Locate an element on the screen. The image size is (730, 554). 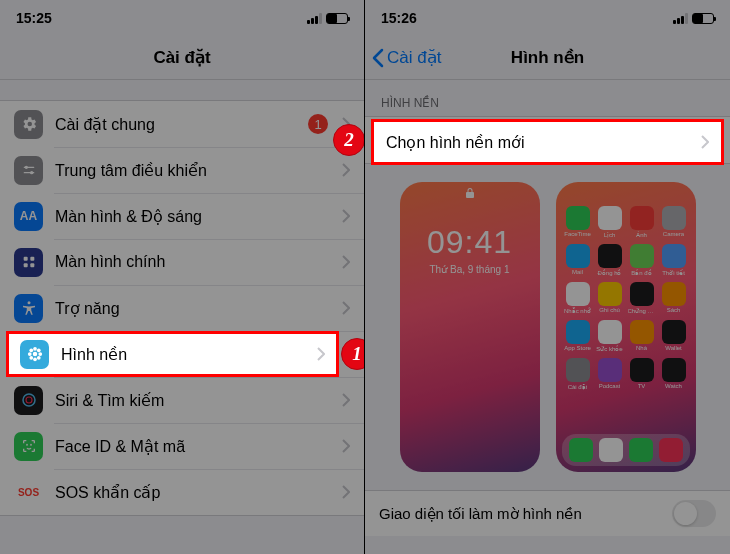
row-faceid: Face ID & Mật mã is located at coordinates (182, 446).